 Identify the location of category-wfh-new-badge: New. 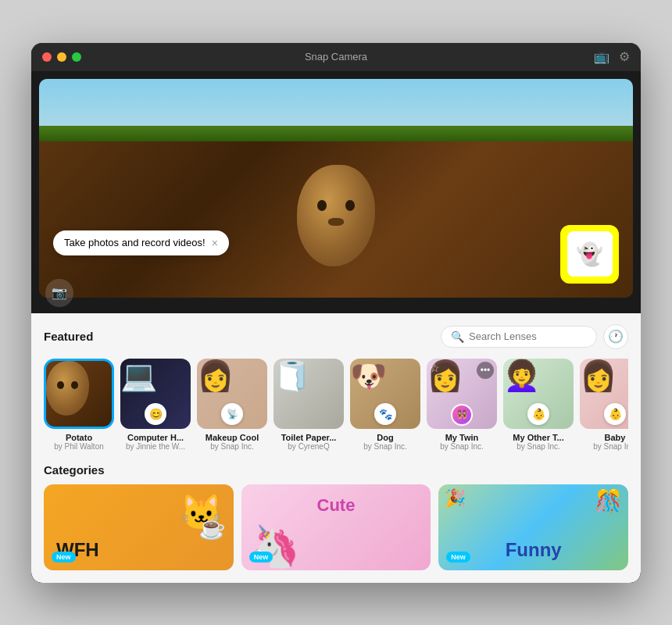
(64, 557).